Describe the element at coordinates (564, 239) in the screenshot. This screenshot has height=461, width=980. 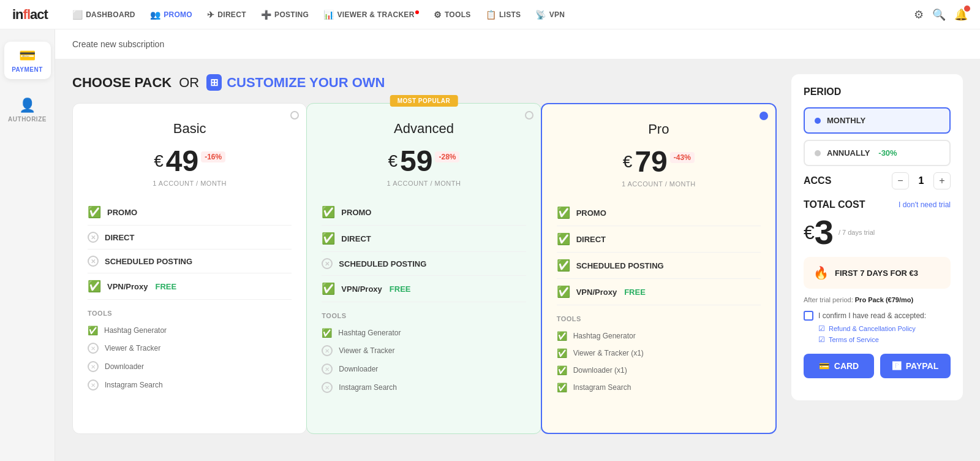
I see `check-pro-direct-icon: ✅` at that location.